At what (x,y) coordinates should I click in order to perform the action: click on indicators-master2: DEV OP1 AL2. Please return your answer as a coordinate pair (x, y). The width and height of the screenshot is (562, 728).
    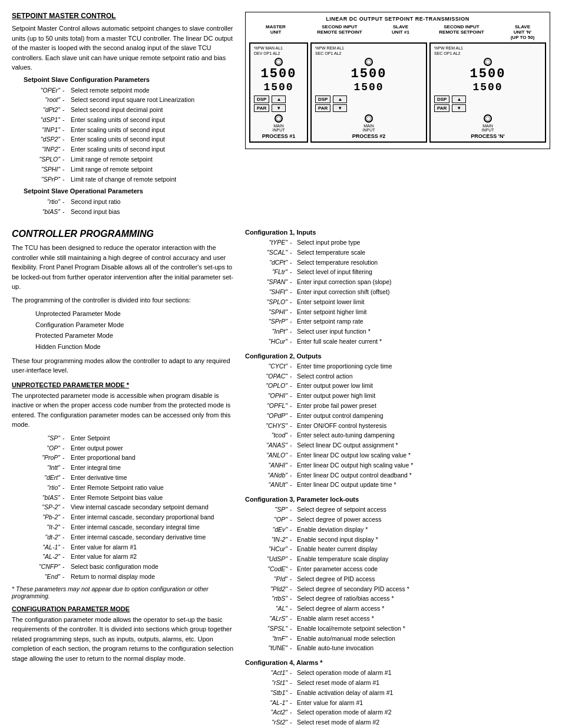
    Looking at the image, I should click on (279, 53).